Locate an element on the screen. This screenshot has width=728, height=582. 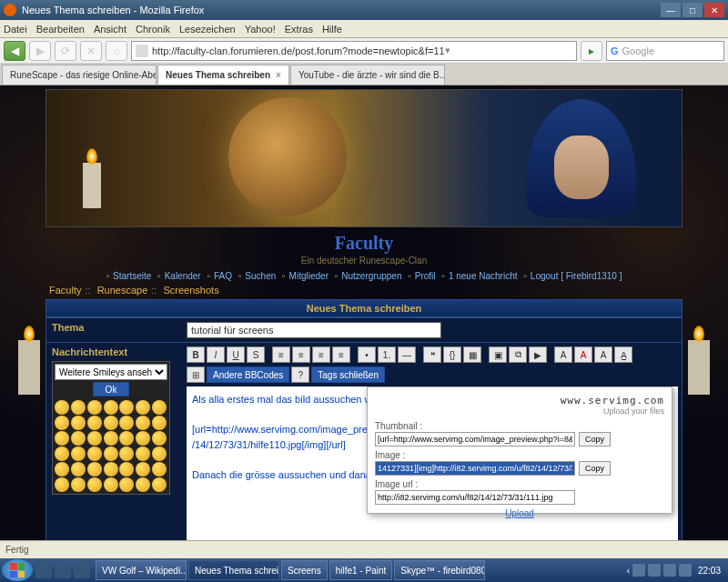
strike-button: S is located at coordinates (256, 355).